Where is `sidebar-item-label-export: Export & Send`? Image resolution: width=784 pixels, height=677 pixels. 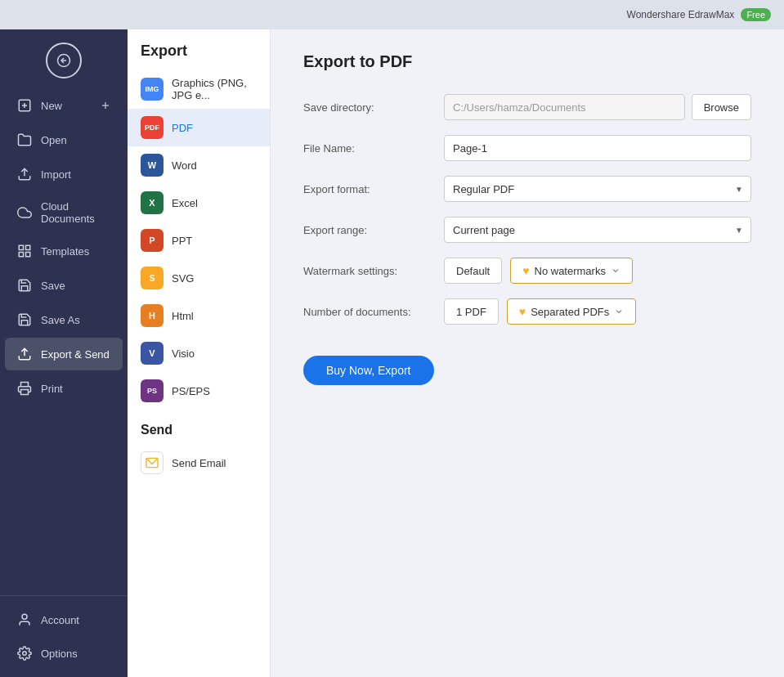 sidebar-item-label-export: Export & Send is located at coordinates (75, 355).